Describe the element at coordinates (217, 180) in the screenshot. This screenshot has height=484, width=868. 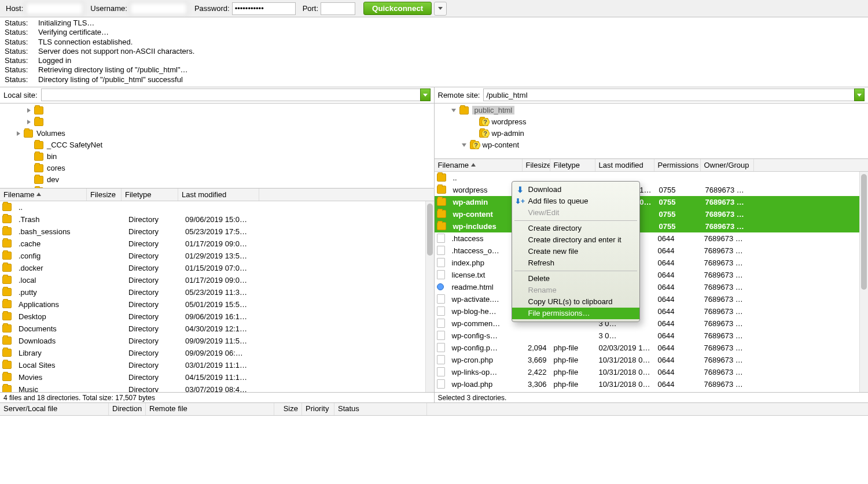
I see `tree-item: dev` at that location.